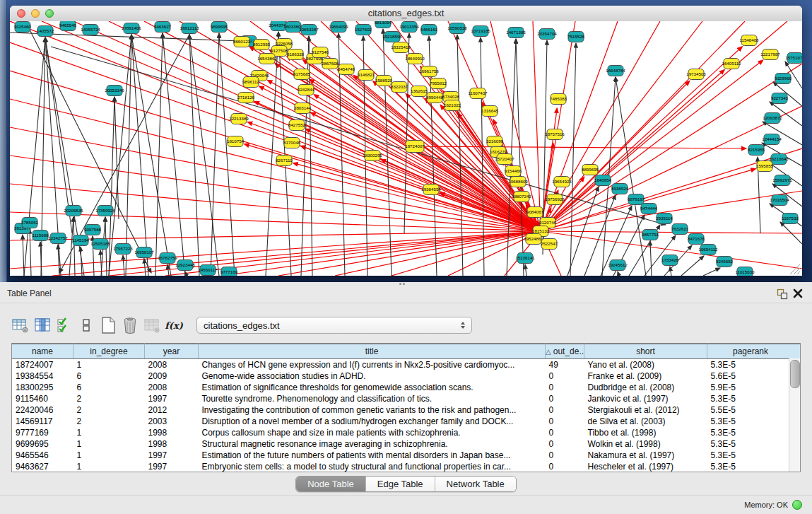  Describe the element at coordinates (772, 140) in the screenshot. I see `network-node: 12444154` at that location.